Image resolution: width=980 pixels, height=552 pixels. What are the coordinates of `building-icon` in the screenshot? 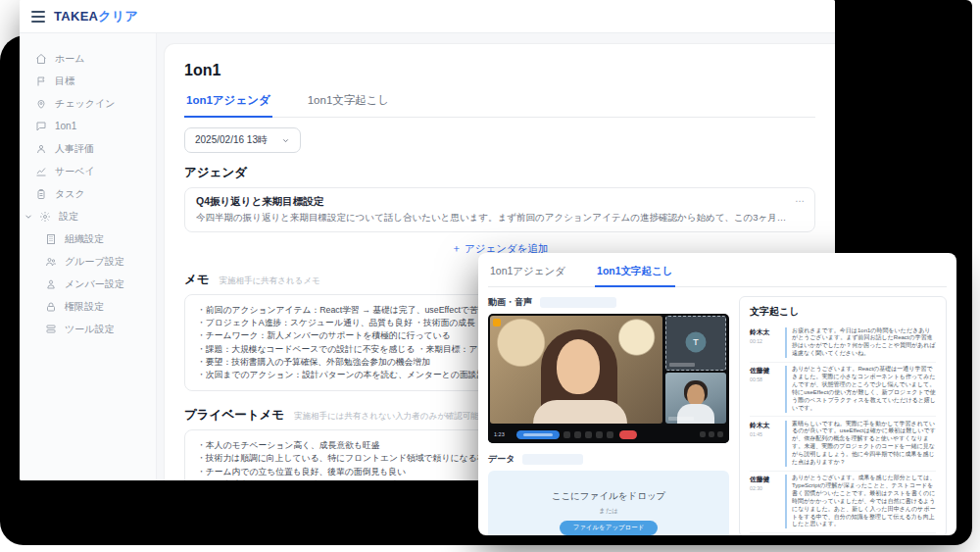 It's located at (51, 239).